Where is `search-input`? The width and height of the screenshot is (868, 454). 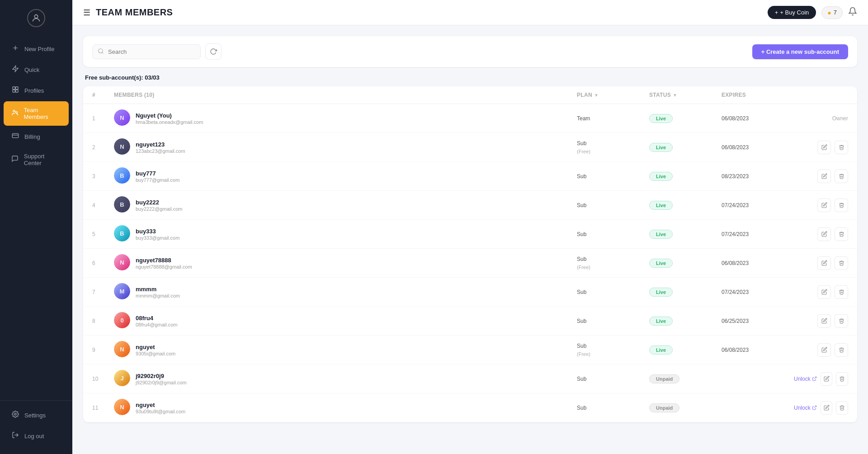
search-input is located at coordinates (146, 52).